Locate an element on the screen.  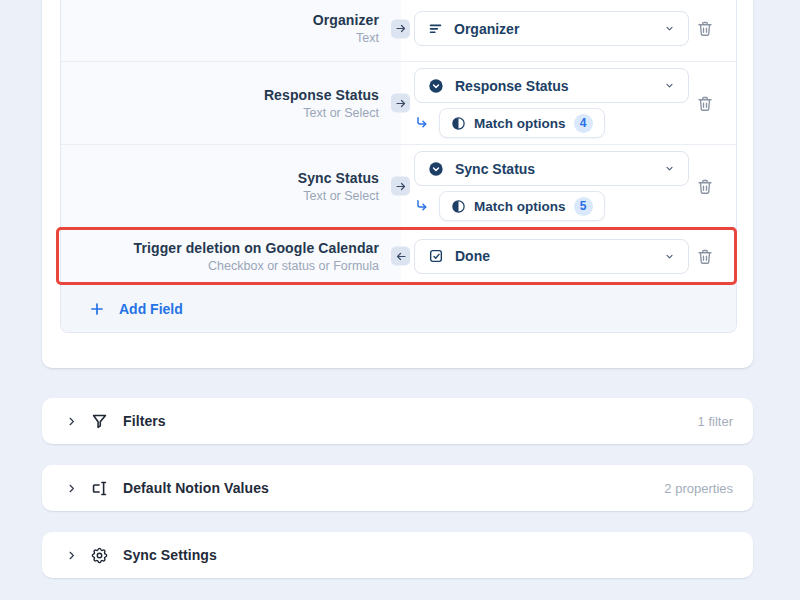
section-default-notion-values: Default Notion Values 2 properties is located at coordinates (398, 488).